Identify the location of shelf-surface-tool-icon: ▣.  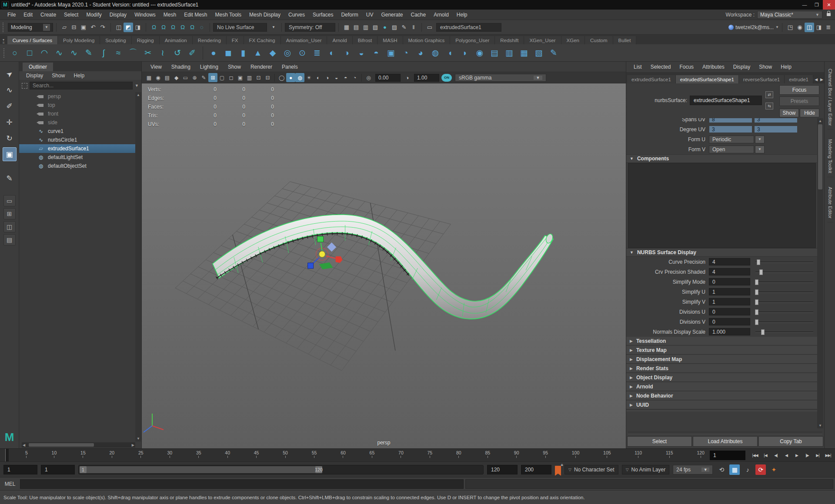
(391, 53).